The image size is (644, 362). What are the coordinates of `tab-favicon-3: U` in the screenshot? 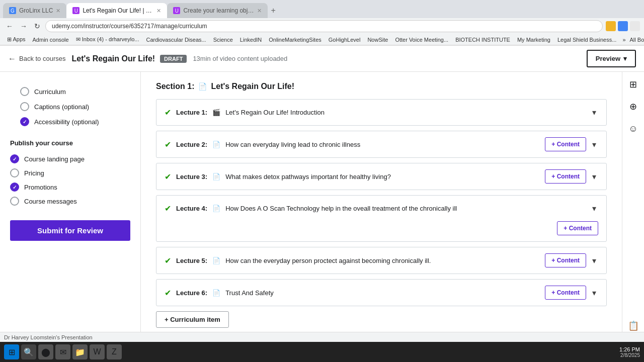 It's located at (177, 11).